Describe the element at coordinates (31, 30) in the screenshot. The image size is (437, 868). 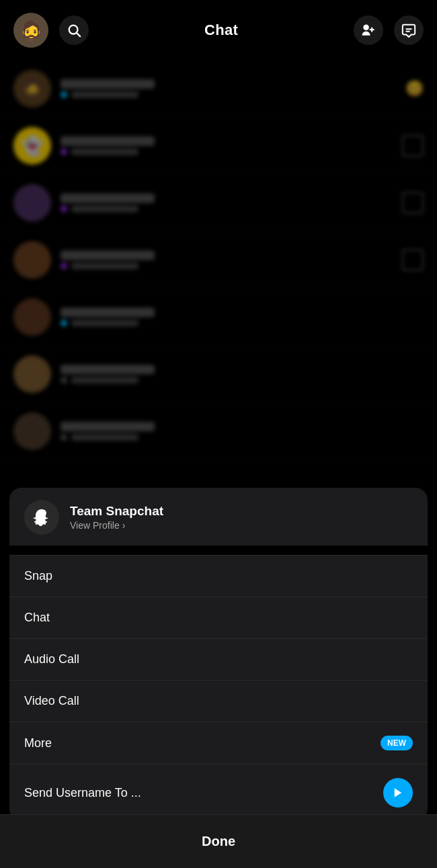
I see `user-avatar: 🧔` at that location.